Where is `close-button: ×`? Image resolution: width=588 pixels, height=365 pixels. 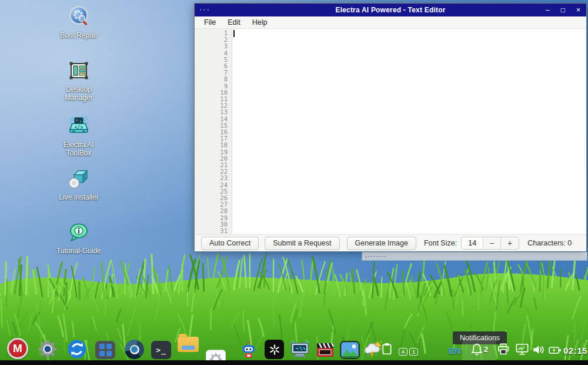
close-button: × is located at coordinates (579, 10).